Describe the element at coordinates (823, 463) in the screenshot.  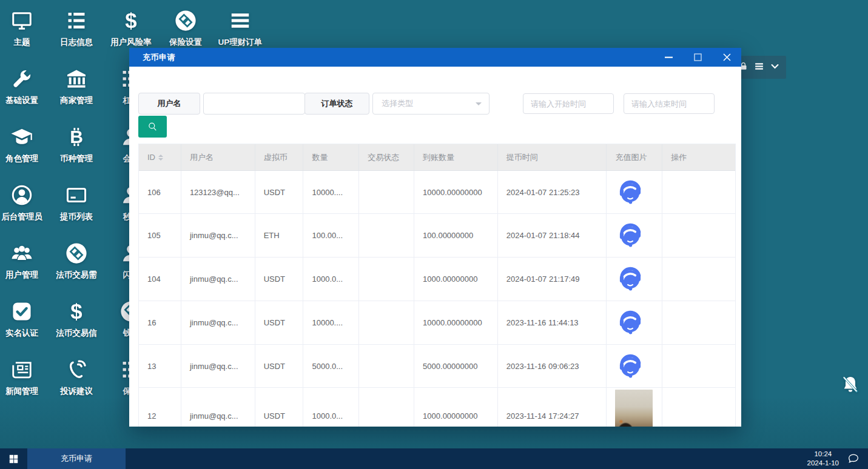
I see `clock-date: 2024-1-10` at that location.